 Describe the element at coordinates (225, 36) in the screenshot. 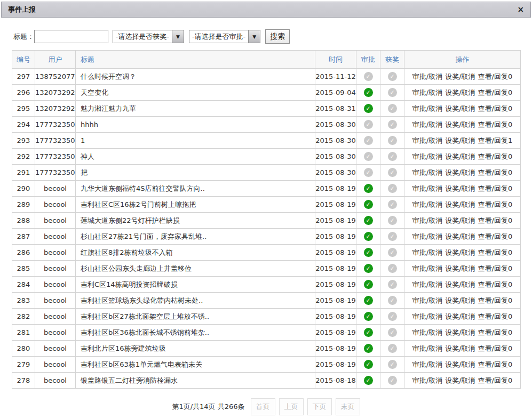

I see `approve-filter-select: -请选择是否审批- ▼` at that location.